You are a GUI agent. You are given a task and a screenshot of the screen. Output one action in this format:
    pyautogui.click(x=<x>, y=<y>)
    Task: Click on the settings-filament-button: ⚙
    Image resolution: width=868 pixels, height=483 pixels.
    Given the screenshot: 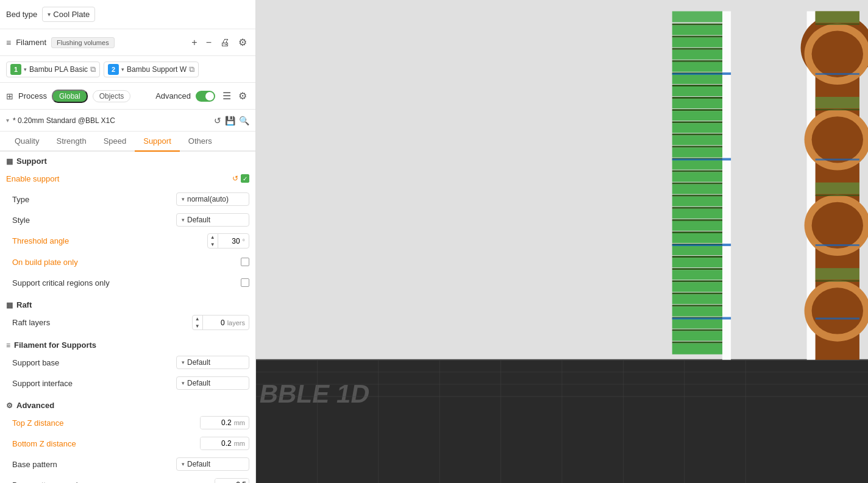 What is the action you would take?
    pyautogui.click(x=243, y=43)
    